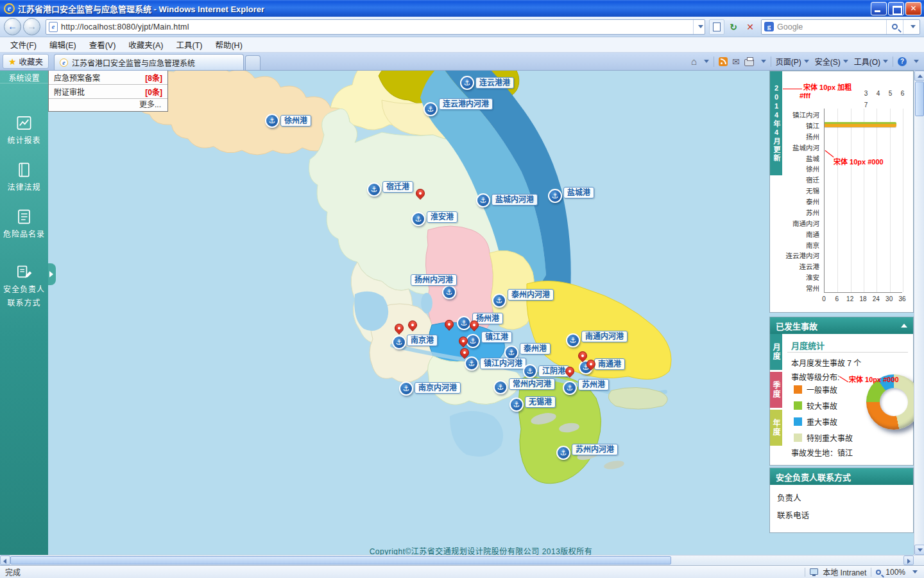 The height and width of the screenshot is (578, 924). Describe the element at coordinates (438, 388) in the screenshot. I see `port-label: 南京内河港` at that location.